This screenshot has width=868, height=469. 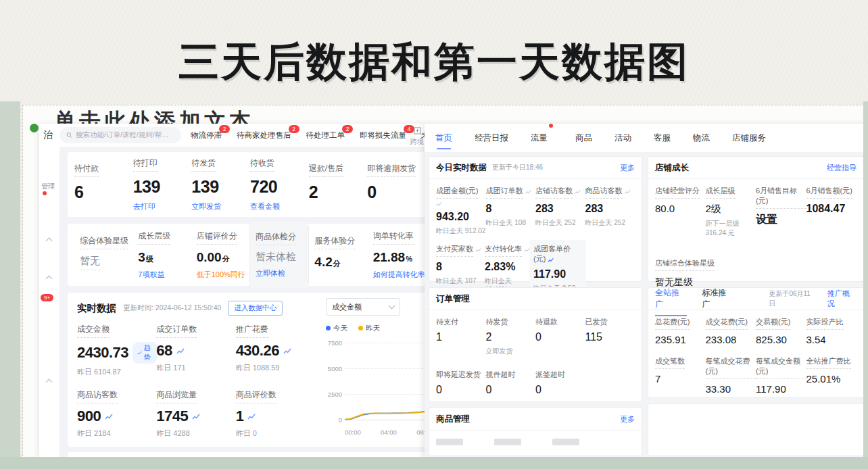 What do you see at coordinates (731, 212) in the screenshot?
I see `stat-growth-level: 成长层级 2级 距下一层级 316.24 元` at bounding box center [731, 212].